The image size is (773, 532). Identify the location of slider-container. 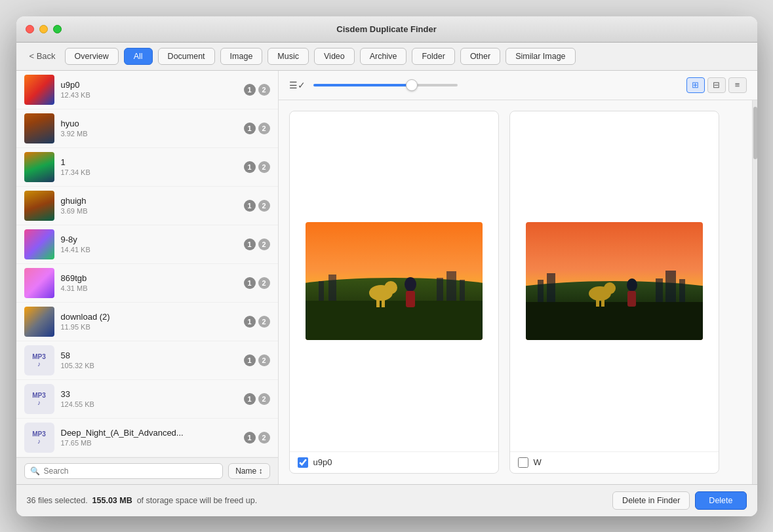
(496, 85).